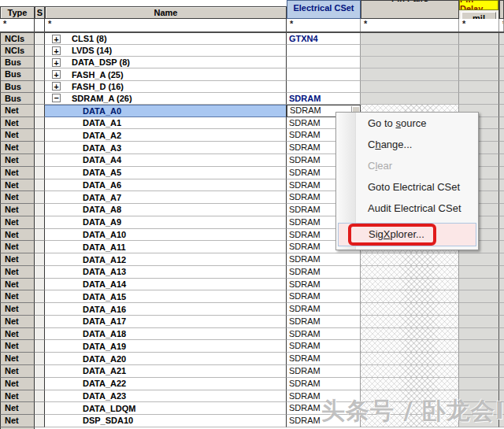  Describe the element at coordinates (165, 309) in the screenshot. I see `net-name-cell: DATA_A16` at that location.